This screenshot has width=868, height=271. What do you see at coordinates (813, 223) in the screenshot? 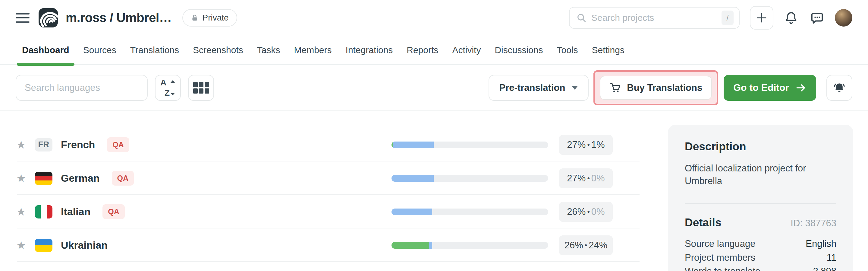
I see `project-id: ID: 387763` at bounding box center [813, 223].